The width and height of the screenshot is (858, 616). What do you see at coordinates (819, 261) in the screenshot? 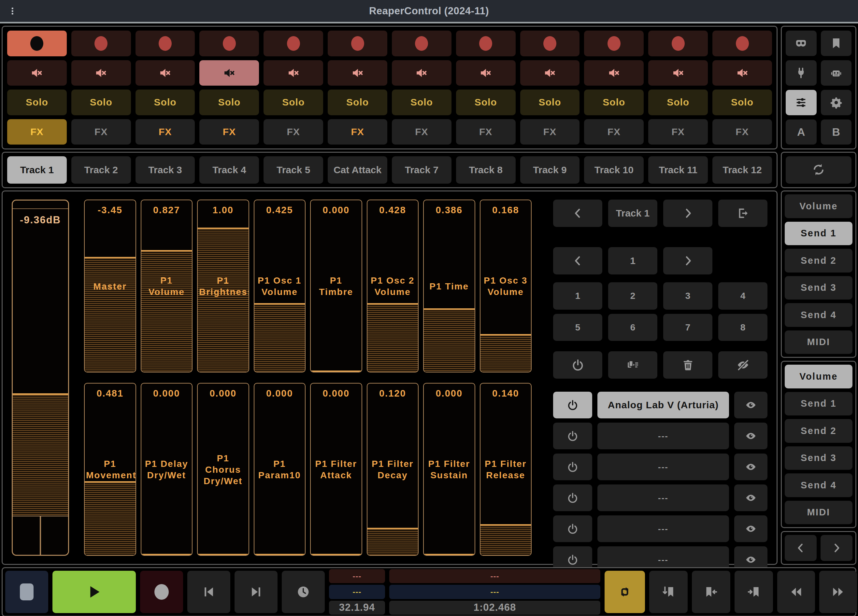
I see `send-mode-send-2-g1: Send 2` at bounding box center [819, 261].